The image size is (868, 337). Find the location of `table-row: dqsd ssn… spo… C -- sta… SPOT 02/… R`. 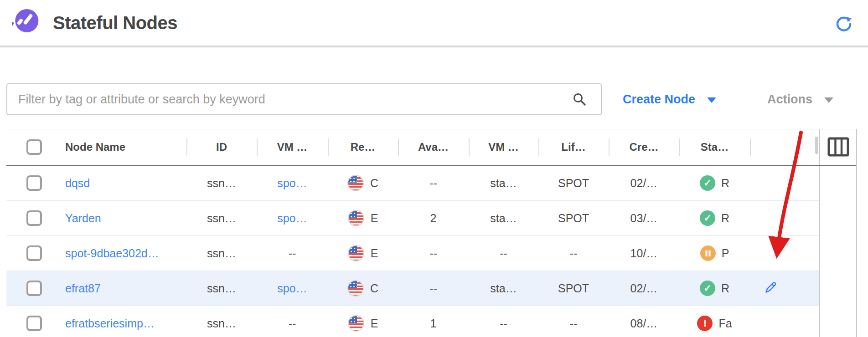

table-row: dqsd ssn… spo… C -- sta… SPOT 02/… R is located at coordinates (431, 183).